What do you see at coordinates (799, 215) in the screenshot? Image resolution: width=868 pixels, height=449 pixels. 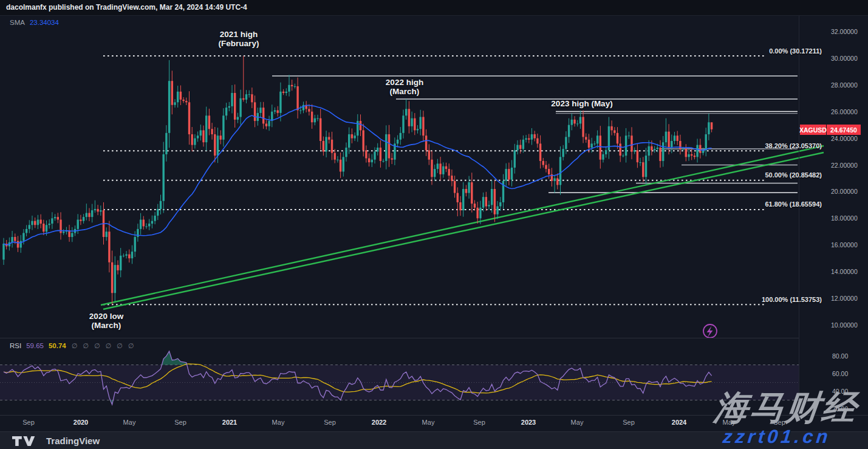 I see `price-axis-divider` at bounding box center [799, 215].